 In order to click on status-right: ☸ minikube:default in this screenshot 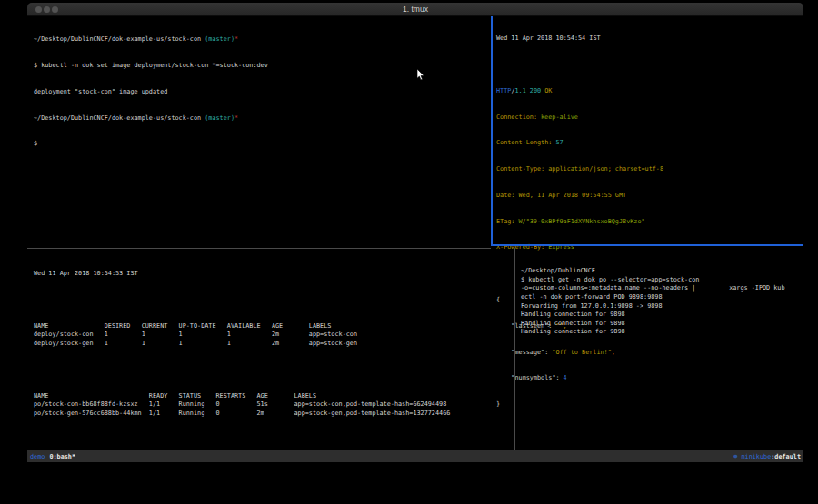, I will do `click(767, 457)`.